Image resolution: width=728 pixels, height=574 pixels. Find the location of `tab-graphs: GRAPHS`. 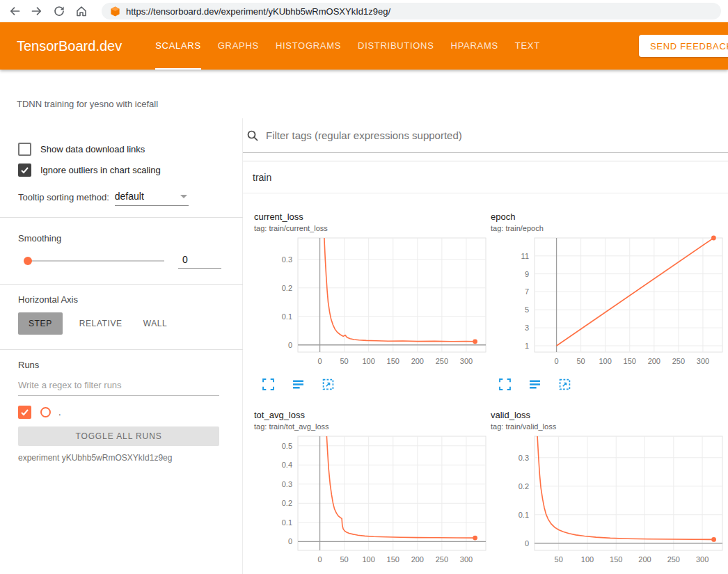

tab-graphs: GRAPHS is located at coordinates (238, 46).